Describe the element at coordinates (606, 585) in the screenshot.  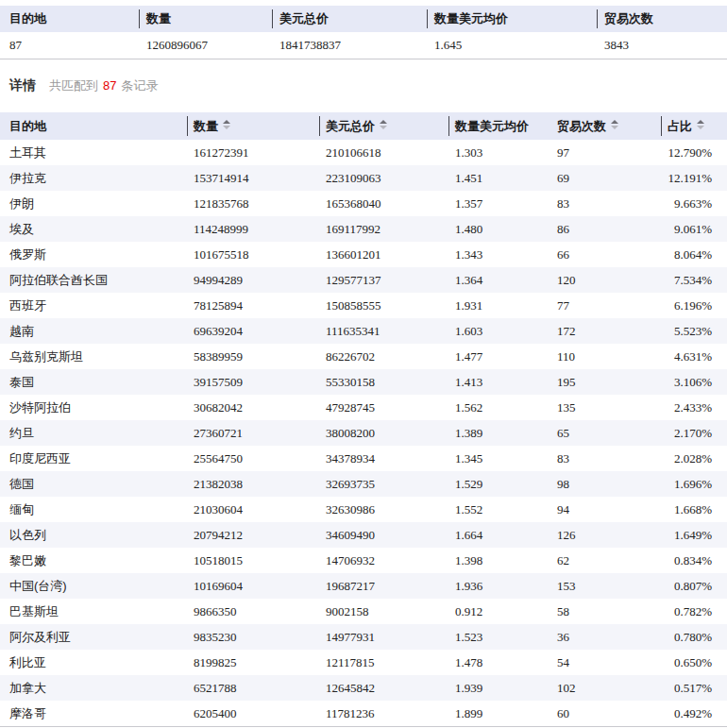
I see `cell-trade-count: 153` at that location.